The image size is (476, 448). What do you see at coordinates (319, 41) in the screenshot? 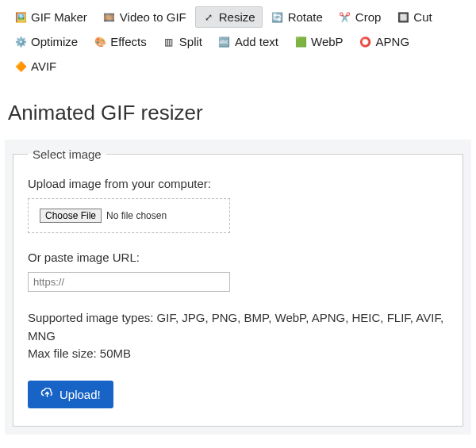
I see `nav-webp: 🟩WebP` at bounding box center [319, 41].